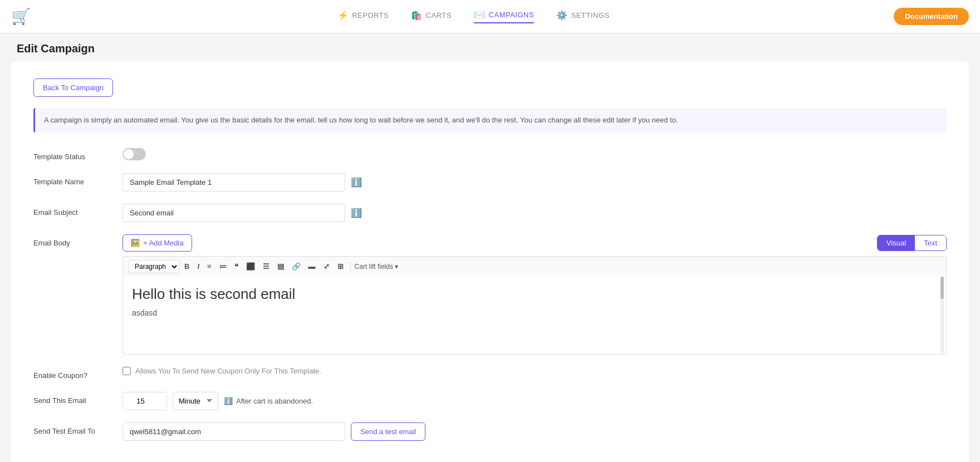  What do you see at coordinates (396, 267) in the screenshot?
I see `cart-fields-dropdown-icon: ▾` at bounding box center [396, 267].